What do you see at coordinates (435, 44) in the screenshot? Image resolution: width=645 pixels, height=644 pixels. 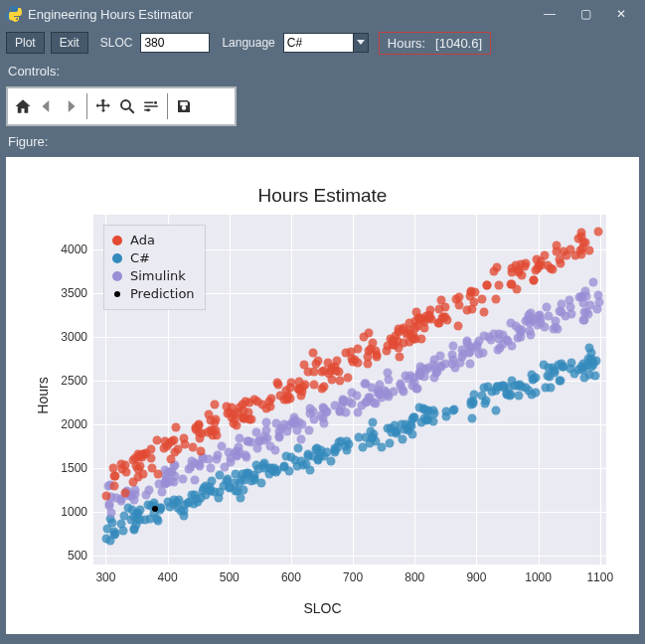 I see `hours-output: Hours: [1040.6]` at bounding box center [435, 44].